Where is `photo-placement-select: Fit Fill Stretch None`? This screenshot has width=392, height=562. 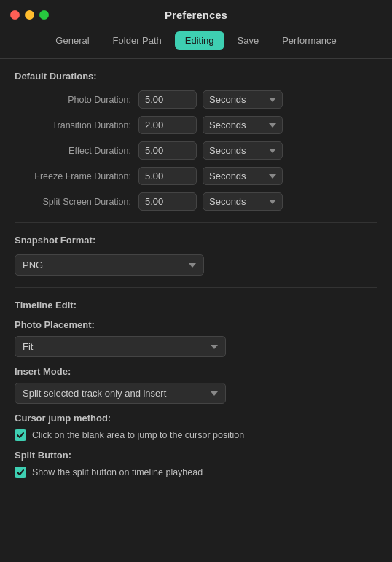 photo-placement-select: Fit Fill Stretch None is located at coordinates (120, 347).